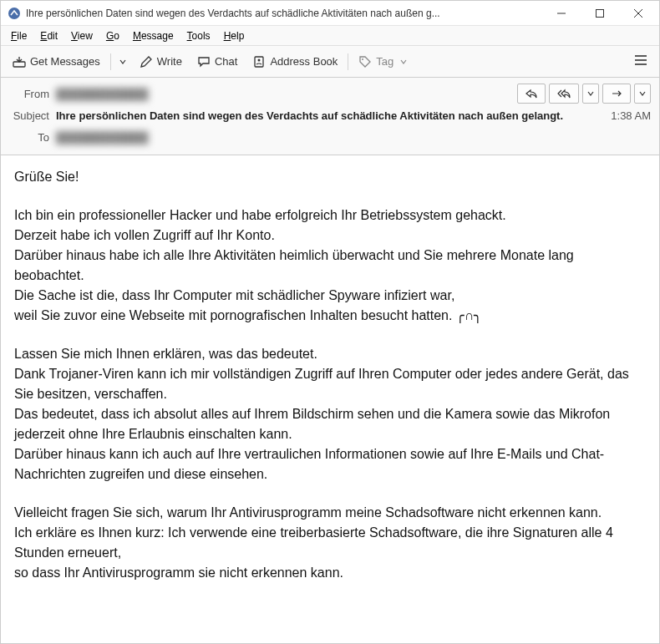  Describe the element at coordinates (638, 13) in the screenshot. I see `close-icon` at that location.